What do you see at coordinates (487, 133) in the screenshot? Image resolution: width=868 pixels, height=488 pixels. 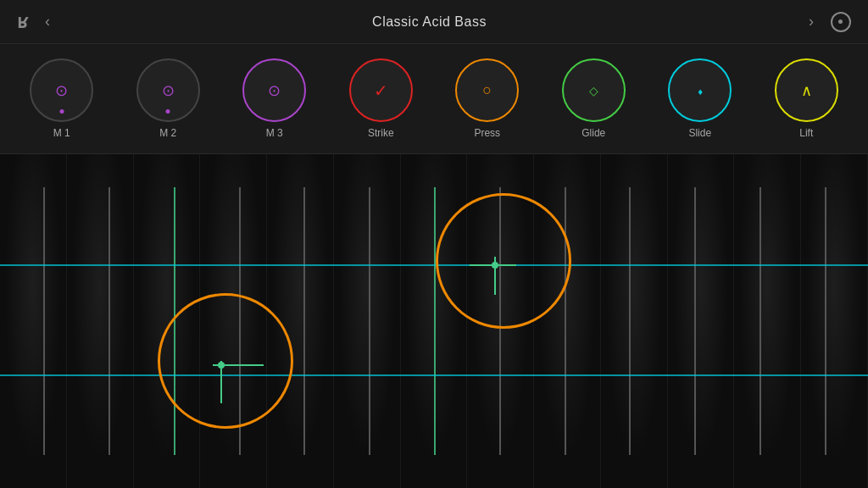 I see `knob-label-press: Press` at bounding box center [487, 133].